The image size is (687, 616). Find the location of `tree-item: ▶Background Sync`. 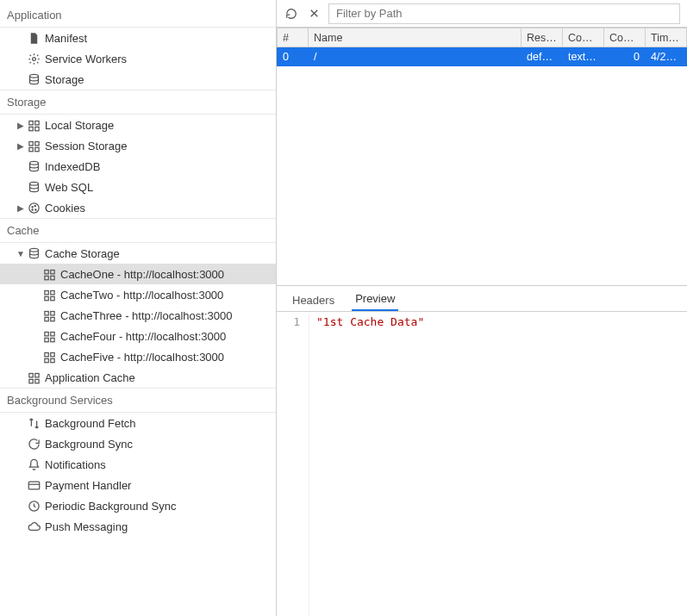

tree-item: ▶Background Sync is located at coordinates (138, 444).